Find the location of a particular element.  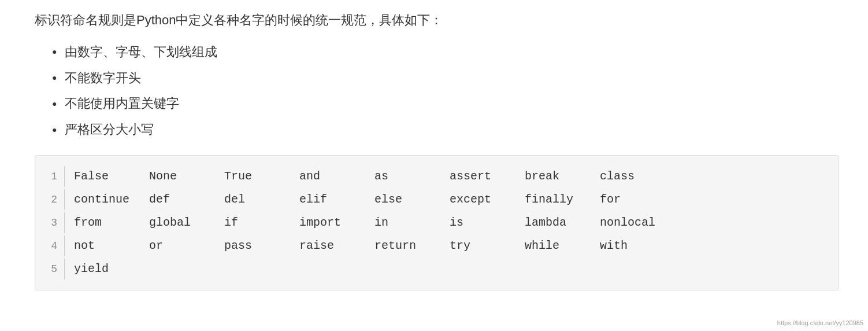

code-content: yield is located at coordinates (112, 269).